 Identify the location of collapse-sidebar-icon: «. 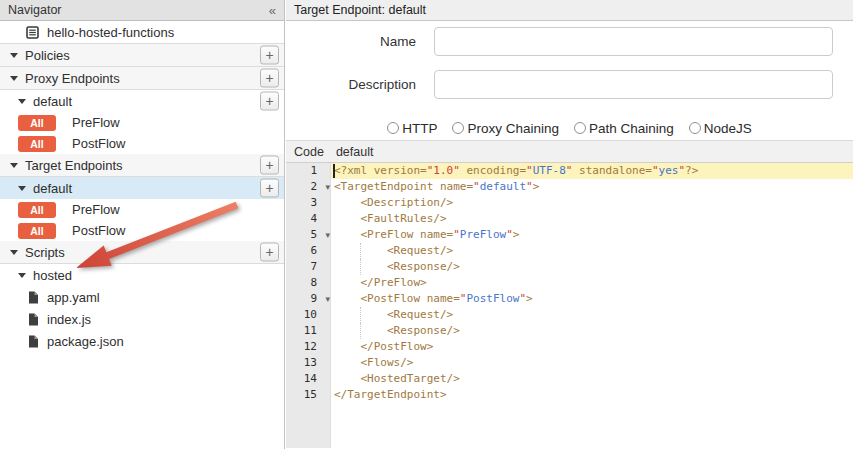
(272, 10).